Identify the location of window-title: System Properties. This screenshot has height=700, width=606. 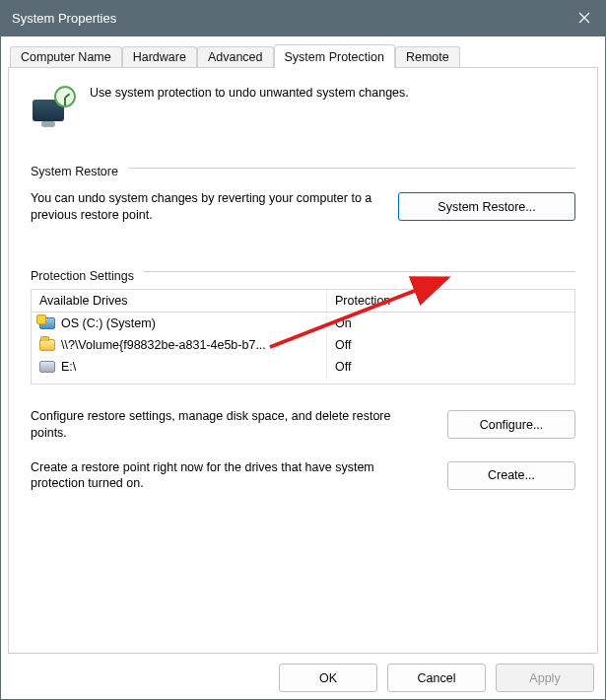
(64, 18).